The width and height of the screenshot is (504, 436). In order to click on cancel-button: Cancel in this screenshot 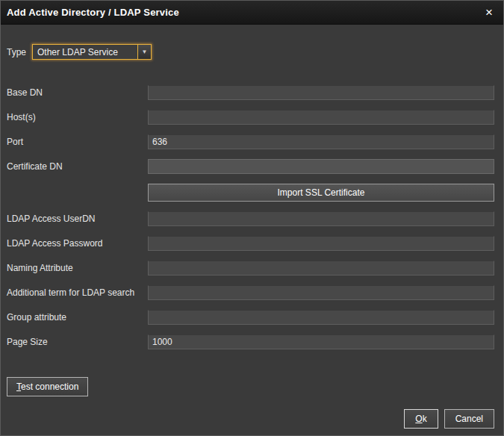, I will do `click(469, 419)`.